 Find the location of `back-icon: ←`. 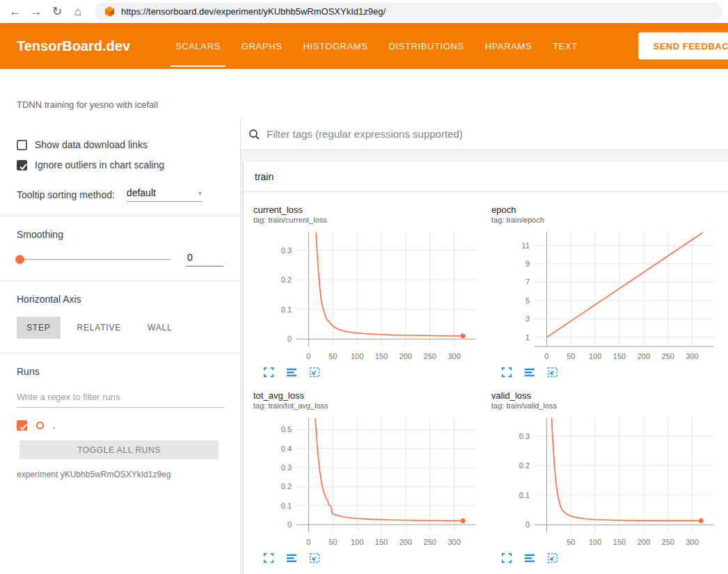

back-icon: ← is located at coordinates (15, 12).